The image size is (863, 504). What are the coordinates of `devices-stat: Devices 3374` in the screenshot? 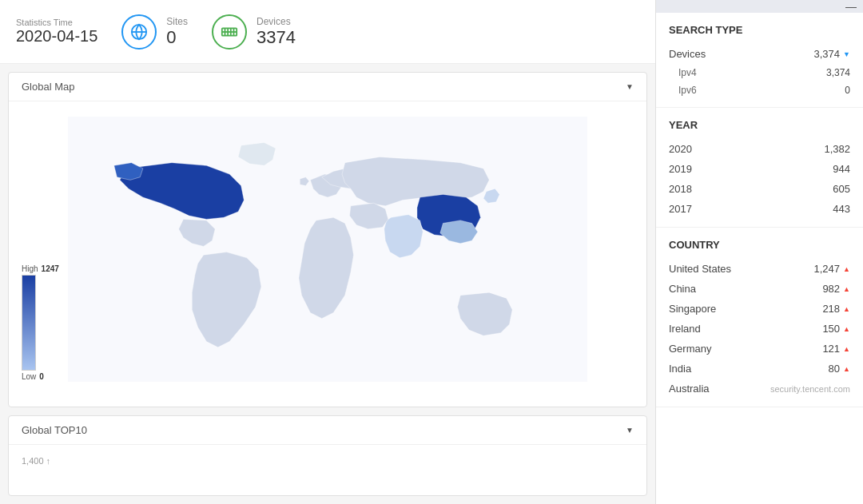 It's located at (254, 32).